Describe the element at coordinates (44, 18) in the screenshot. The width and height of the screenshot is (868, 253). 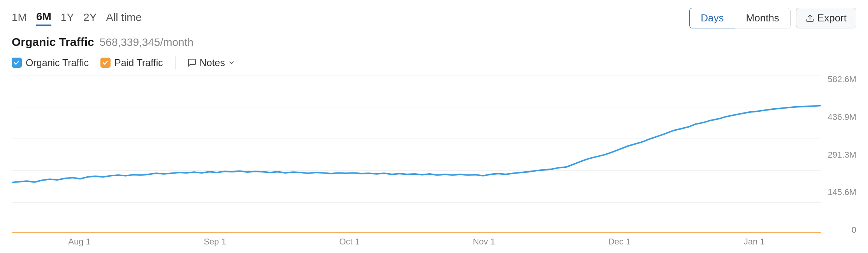
I see `tab-6m: 6M` at that location.